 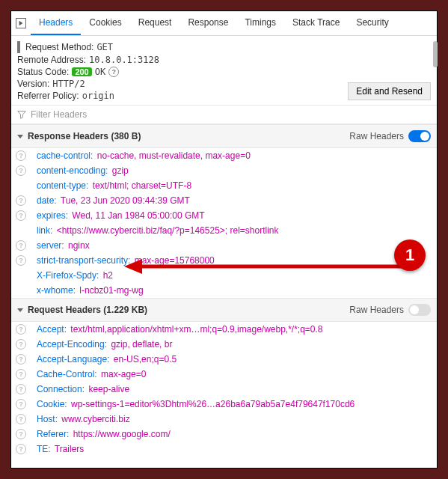 I want to click on header-value: gzip, deflate, br, so click(x=141, y=344).